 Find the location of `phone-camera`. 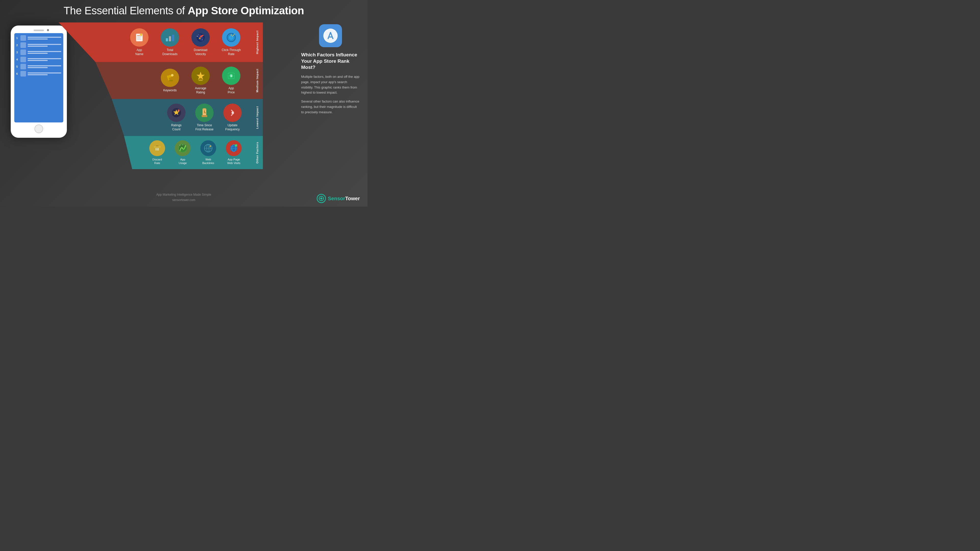

phone-camera is located at coordinates (48, 30).